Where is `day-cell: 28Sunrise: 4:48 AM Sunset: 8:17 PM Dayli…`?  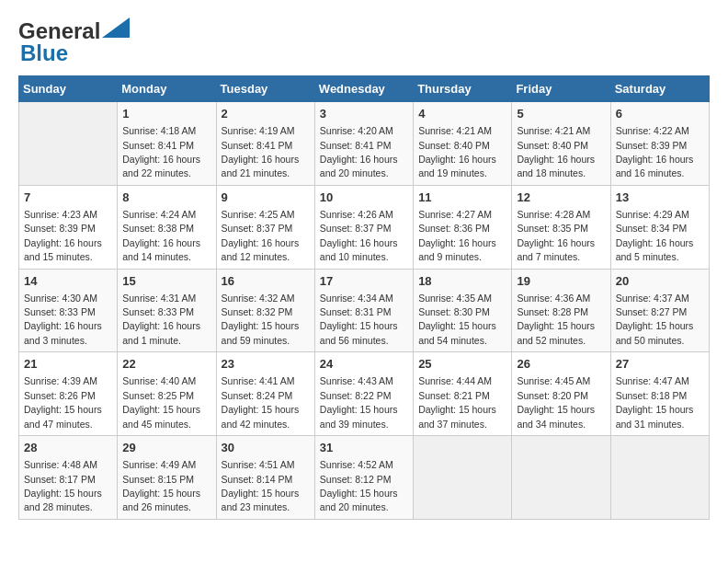 day-cell: 28Sunrise: 4:48 AM Sunset: 8:17 PM Dayli… is located at coordinates (68, 478).